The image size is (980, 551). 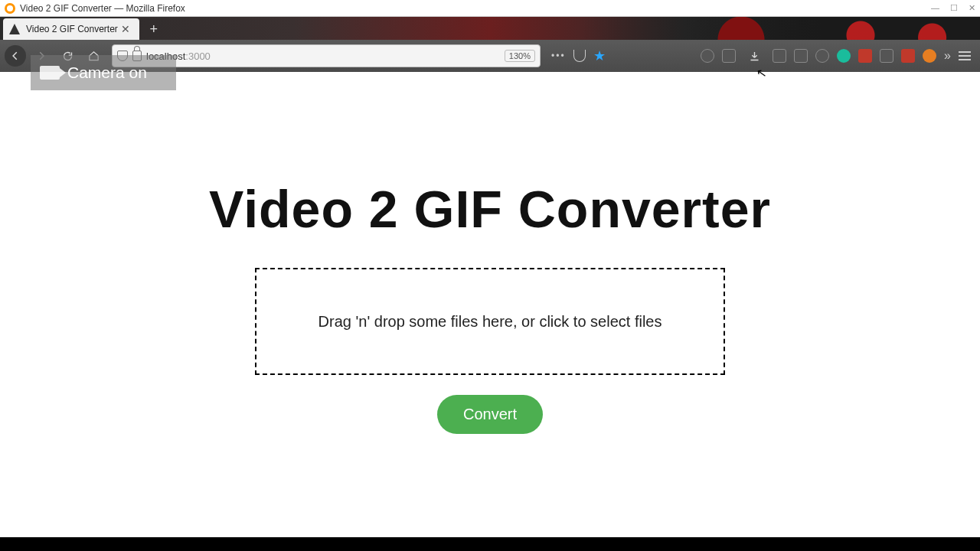 I want to click on tab-active: Video 2 GIF Converter ✕, so click(x=71, y=29).